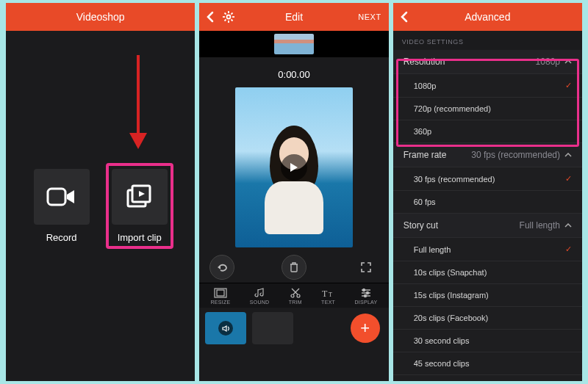 This screenshot has width=588, height=384. Describe the element at coordinates (361, 17) in the screenshot. I see `next-button: NEXT` at that location.